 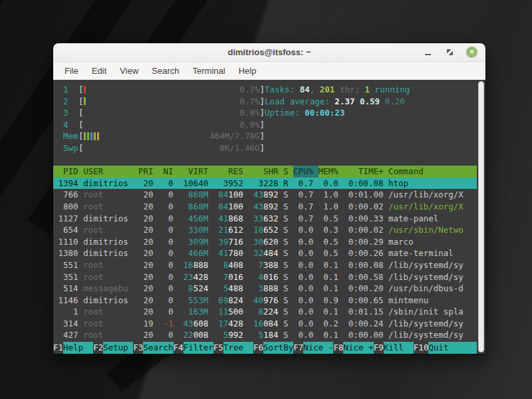 I want to click on cell-pid: 766, so click(x=68, y=195).